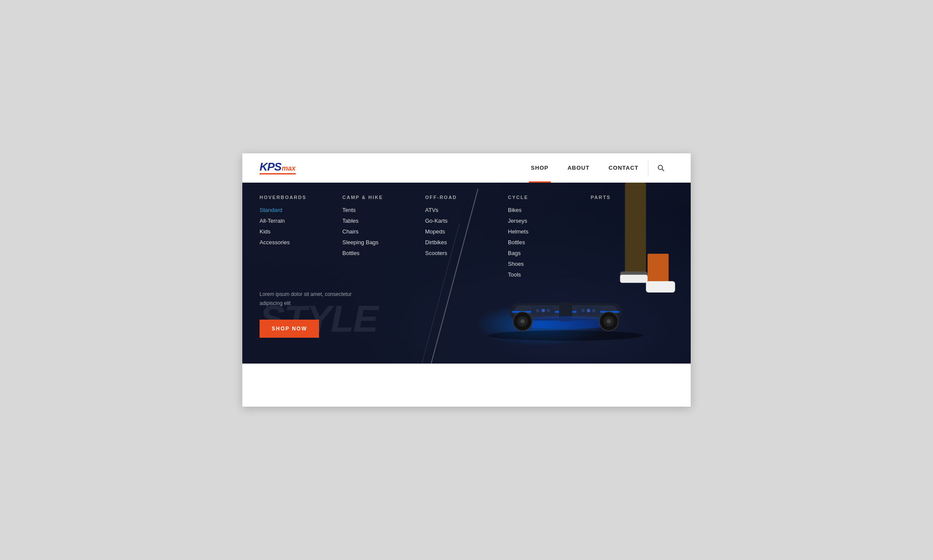 The height and width of the screenshot is (560, 933). Describe the element at coordinates (379, 242) in the screenshot. I see `menu-link-sleeping-bags: Sleeping Bags` at that location.